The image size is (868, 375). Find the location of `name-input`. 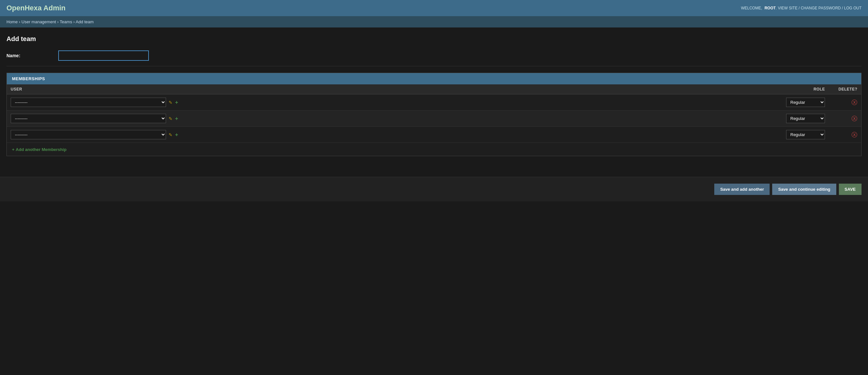

name-input is located at coordinates (104, 56).